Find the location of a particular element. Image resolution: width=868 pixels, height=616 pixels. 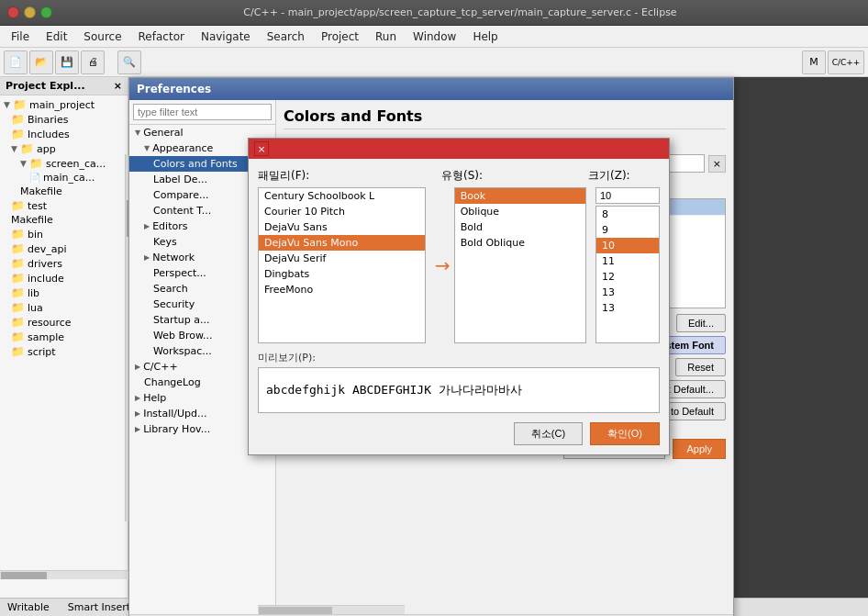

cpp-button: C/C++ is located at coordinates (846, 62).